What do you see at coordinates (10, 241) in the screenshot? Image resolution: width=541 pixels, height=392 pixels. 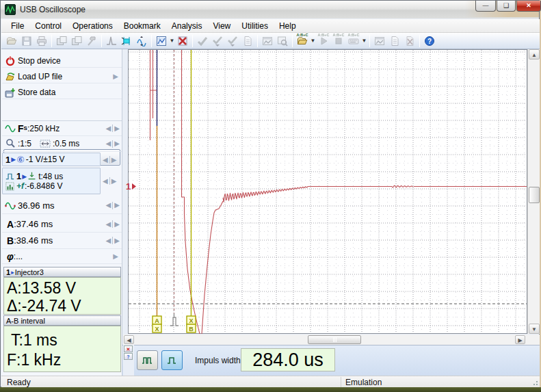 I see `cursor-b-label: B` at bounding box center [10, 241].